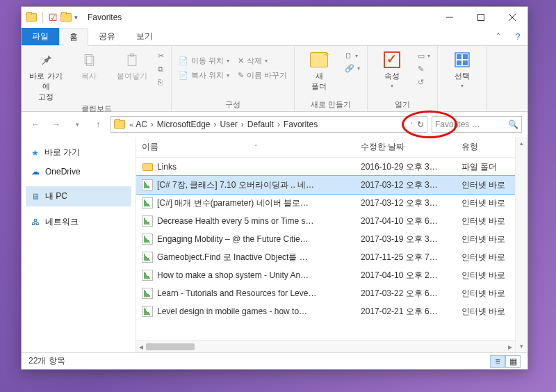 The width and height of the screenshot is (556, 392). I want to click on breadcrumb-favorites: Favorites, so click(300, 124).